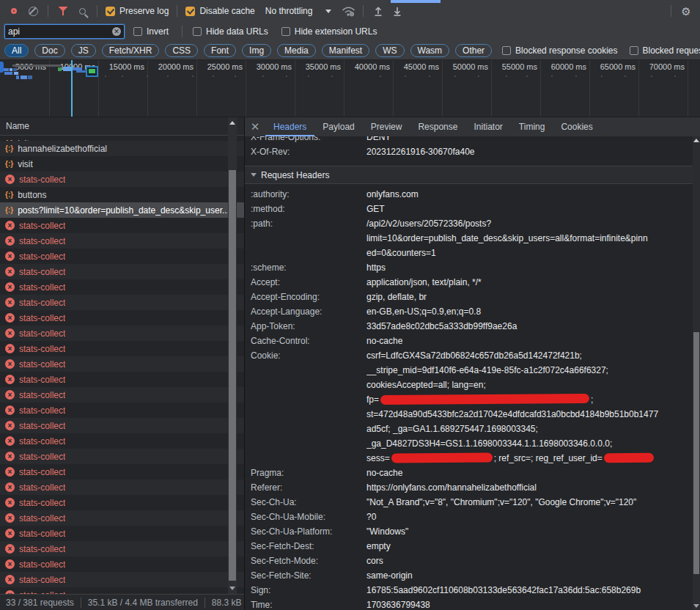 The width and height of the screenshot is (700, 610). I want to click on json-request-icon: {:}, so click(9, 210).